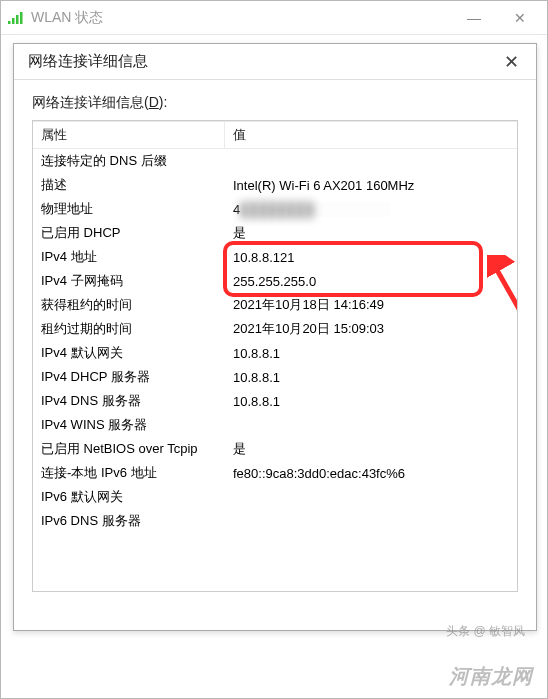 The height and width of the screenshot is (699, 548). What do you see at coordinates (129, 497) in the screenshot?
I see `property-cell: IPv6 默认网关` at bounding box center [129, 497].